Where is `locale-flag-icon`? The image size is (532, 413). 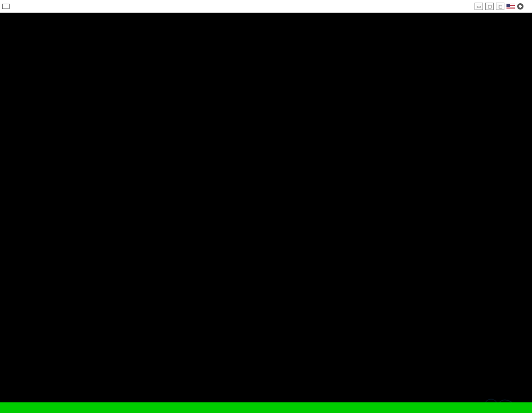
locale-flag-icon is located at coordinates (511, 6).